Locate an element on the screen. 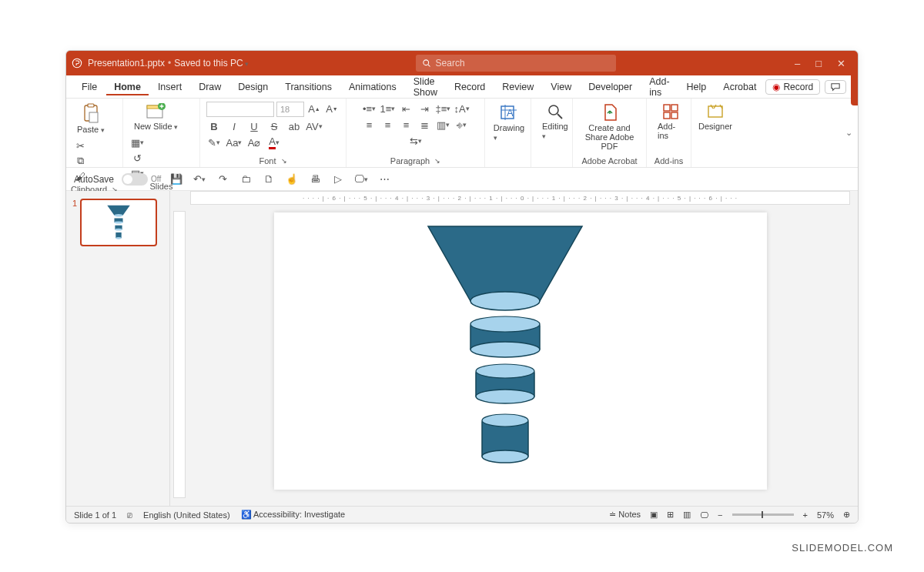 The image size is (924, 572). line-spacing-button: ‡≡ is located at coordinates (444, 109).